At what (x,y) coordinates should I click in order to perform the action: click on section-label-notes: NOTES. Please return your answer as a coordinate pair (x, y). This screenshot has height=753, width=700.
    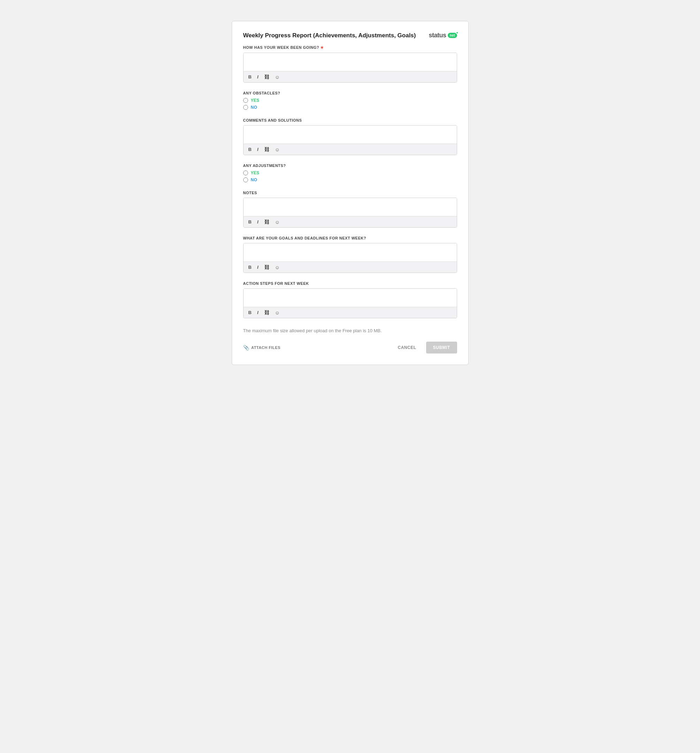
    Looking at the image, I should click on (350, 192).